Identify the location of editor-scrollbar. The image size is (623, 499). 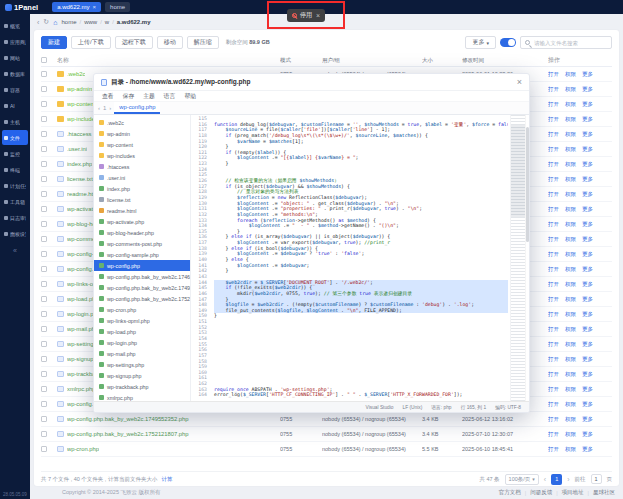
(527, 258).